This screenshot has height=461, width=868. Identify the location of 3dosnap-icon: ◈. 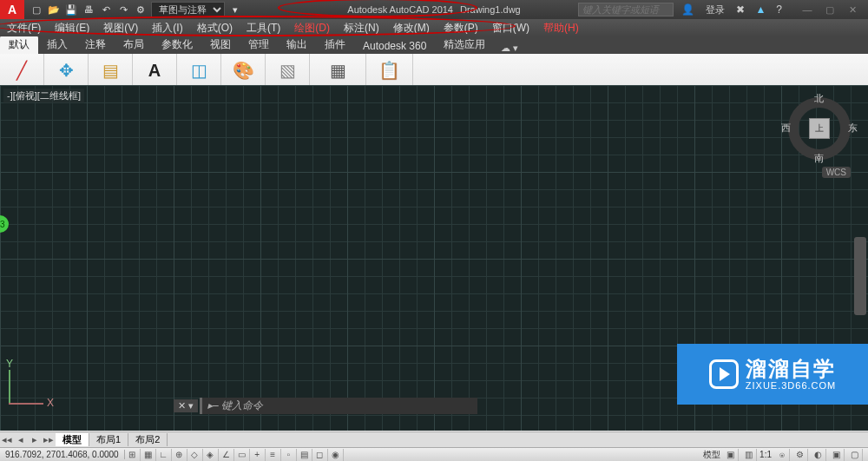
(211, 455).